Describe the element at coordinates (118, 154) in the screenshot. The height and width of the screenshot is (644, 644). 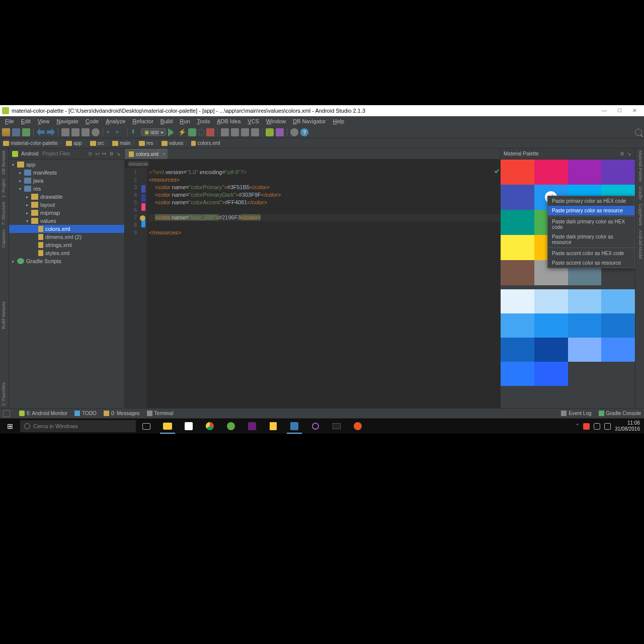
I see `hide-panel-icon: ↘` at that location.